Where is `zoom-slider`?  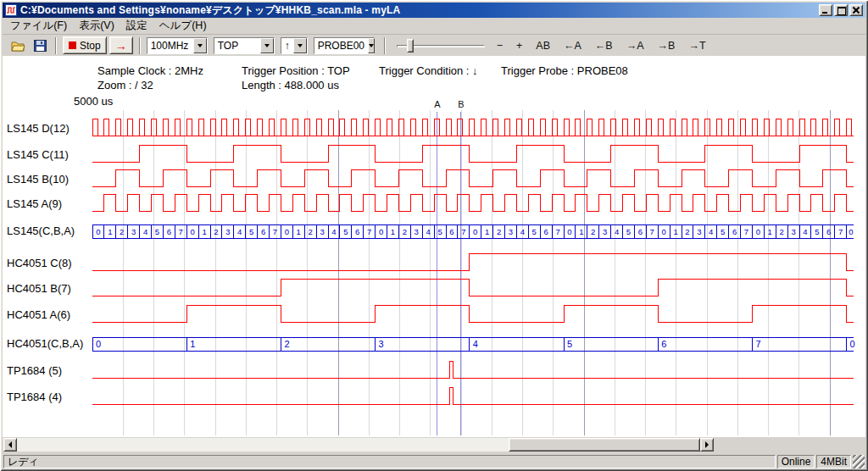
zoom-slider is located at coordinates (441, 46).